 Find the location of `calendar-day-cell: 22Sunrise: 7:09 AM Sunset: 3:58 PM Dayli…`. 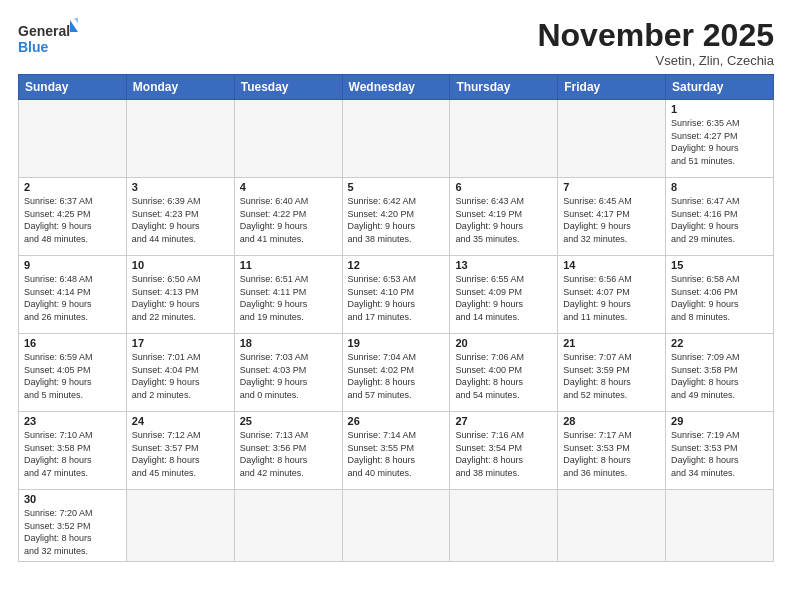

calendar-day-cell: 22Sunrise: 7:09 AM Sunset: 3:58 PM Dayli… is located at coordinates (720, 373).